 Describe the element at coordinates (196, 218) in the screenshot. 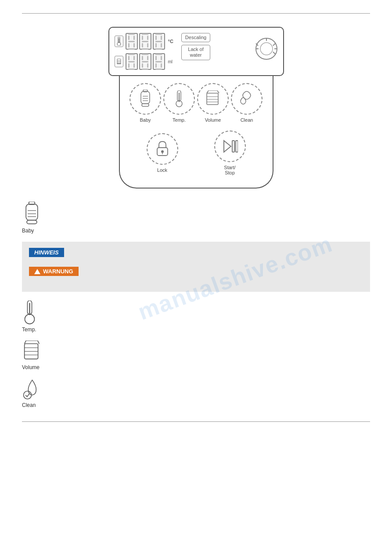

I see `baby-section: Baby` at that location.